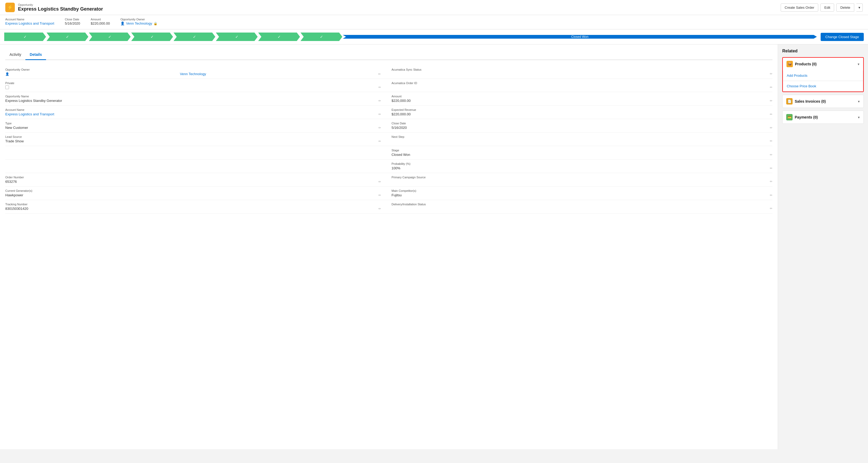 This screenshot has height=463, width=868. I want to click on field-left-3: Account Name Express Logistics and Trans…, so click(197, 112).